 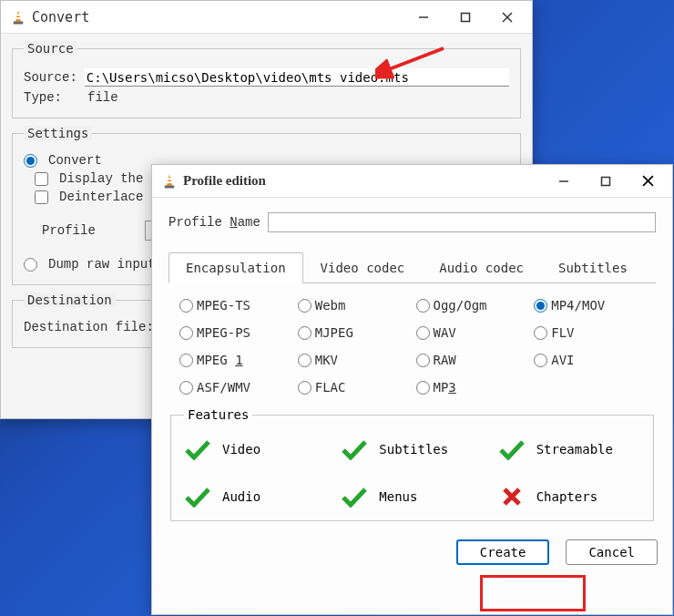 What do you see at coordinates (69, 231) in the screenshot?
I see `profile-label: Profile` at bounding box center [69, 231].